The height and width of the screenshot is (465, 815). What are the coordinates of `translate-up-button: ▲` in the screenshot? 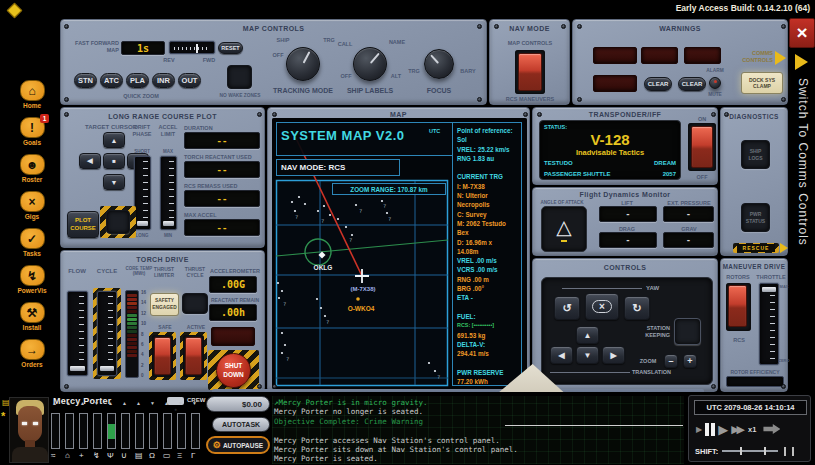 It's located at (588, 335).